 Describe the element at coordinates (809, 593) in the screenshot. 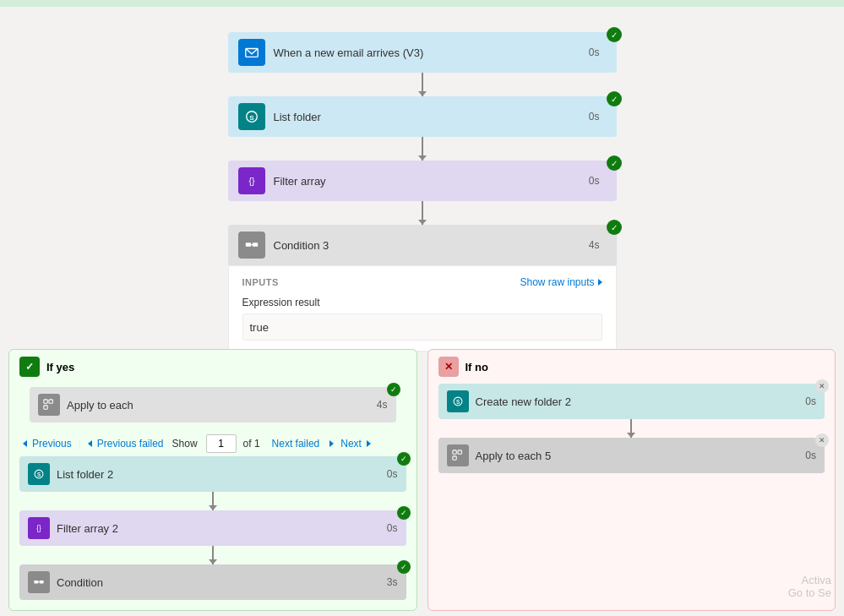

I see `watermark-line2: Go to Se` at that location.